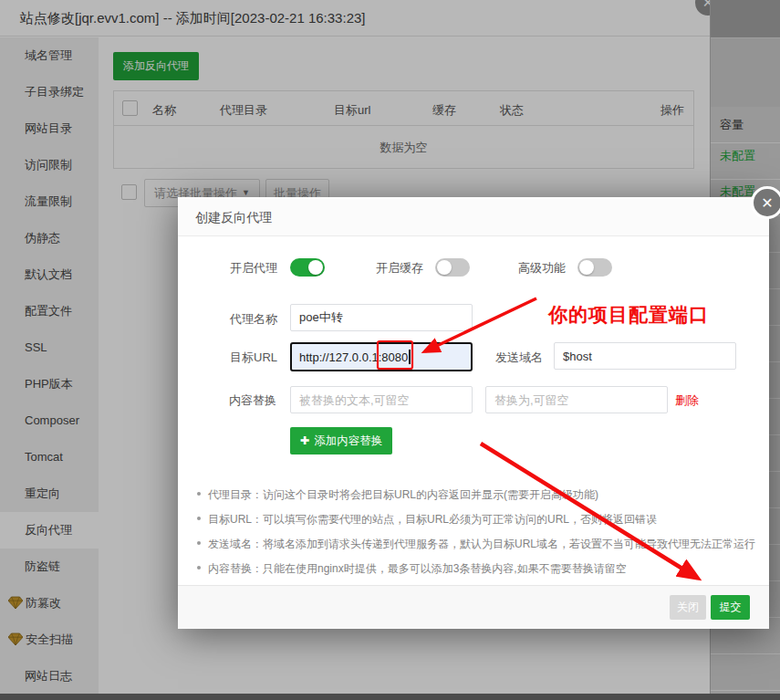 The image size is (780, 700). Describe the element at coordinates (672, 110) in the screenshot. I see `col-header-action: 操作` at that location.